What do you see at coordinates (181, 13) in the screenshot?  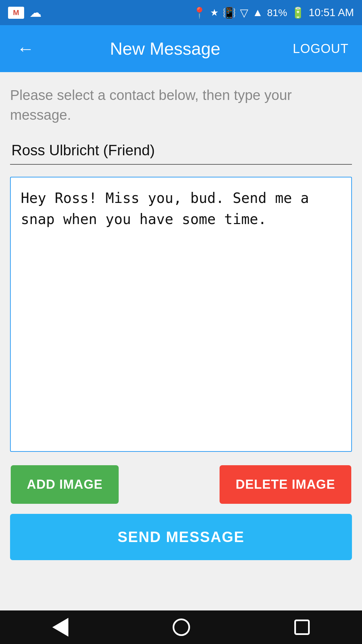 I see `status-bar: M ☁ 📍 ★ 📳 ▽ ▲ 81% 🔋 10:51 AM` at bounding box center [181, 13].